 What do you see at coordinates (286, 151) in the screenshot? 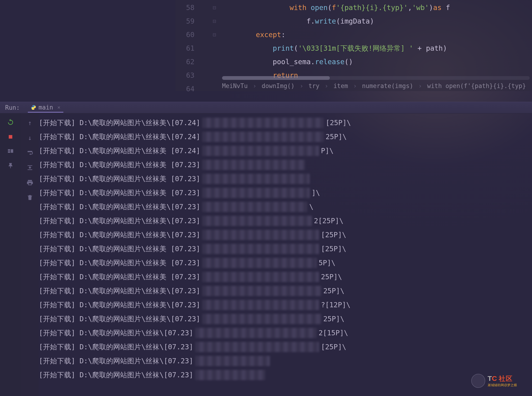
I see `console-line: [开始下载] D:\爬取的网站图片\丝袜美 [07.24]P]\` at bounding box center [286, 151].